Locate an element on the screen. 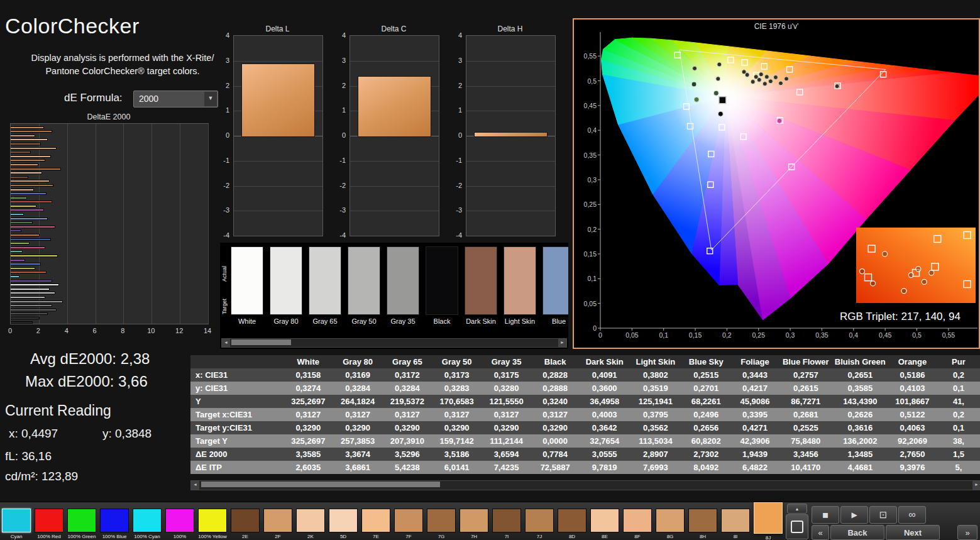  patch-100-green: 100% Green is located at coordinates (82, 522).